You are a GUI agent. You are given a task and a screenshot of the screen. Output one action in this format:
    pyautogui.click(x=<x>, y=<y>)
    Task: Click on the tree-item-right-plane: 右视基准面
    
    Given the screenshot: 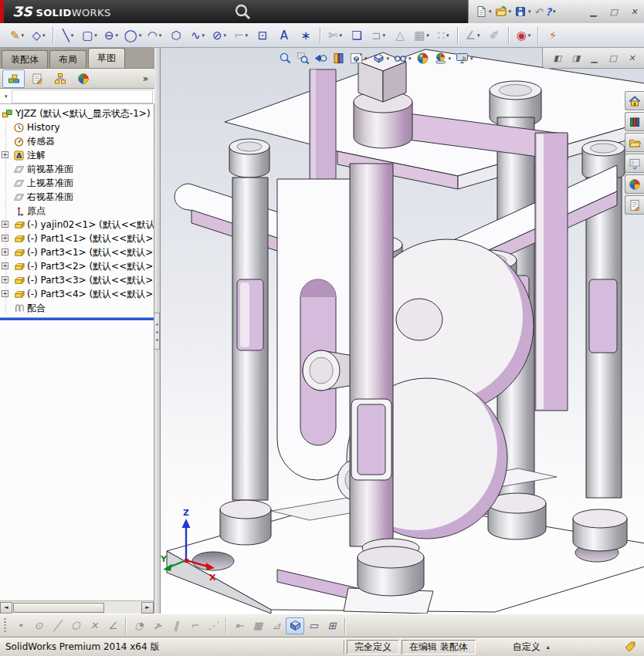 What is the action you would take?
    pyautogui.click(x=77, y=197)
    